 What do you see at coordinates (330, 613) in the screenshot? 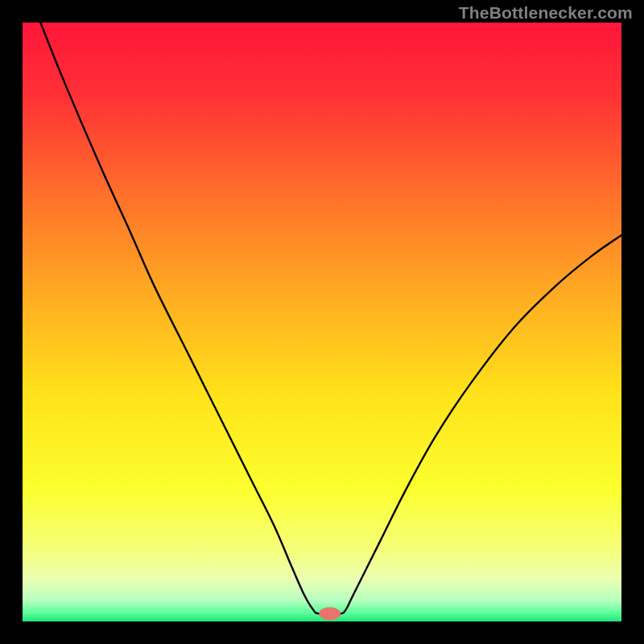
I see `minimum-marker` at bounding box center [330, 613].